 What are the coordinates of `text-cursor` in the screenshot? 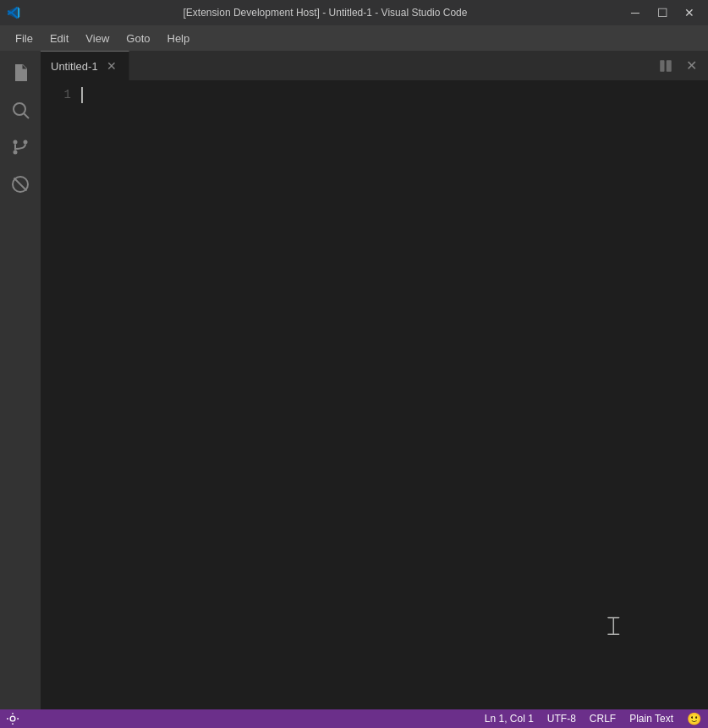 It's located at (82, 95).